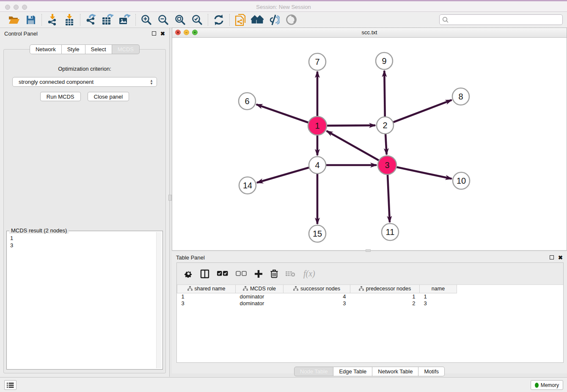 The width and height of the screenshot is (567, 392). What do you see at coordinates (385, 125) in the screenshot?
I see `graph-node-label-2: 2` at bounding box center [385, 125].